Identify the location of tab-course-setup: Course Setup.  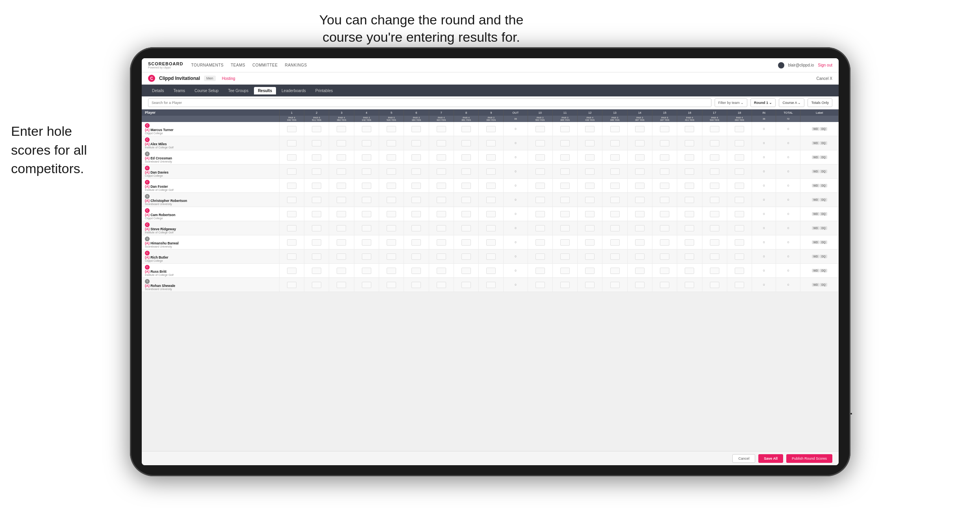
(206, 91).